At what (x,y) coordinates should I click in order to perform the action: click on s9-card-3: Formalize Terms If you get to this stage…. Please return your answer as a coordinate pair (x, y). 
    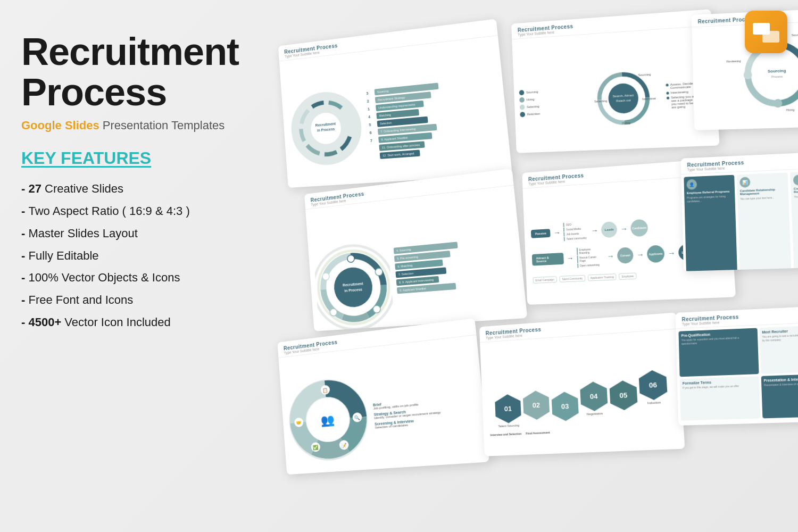
    Looking at the image, I should click on (720, 398).